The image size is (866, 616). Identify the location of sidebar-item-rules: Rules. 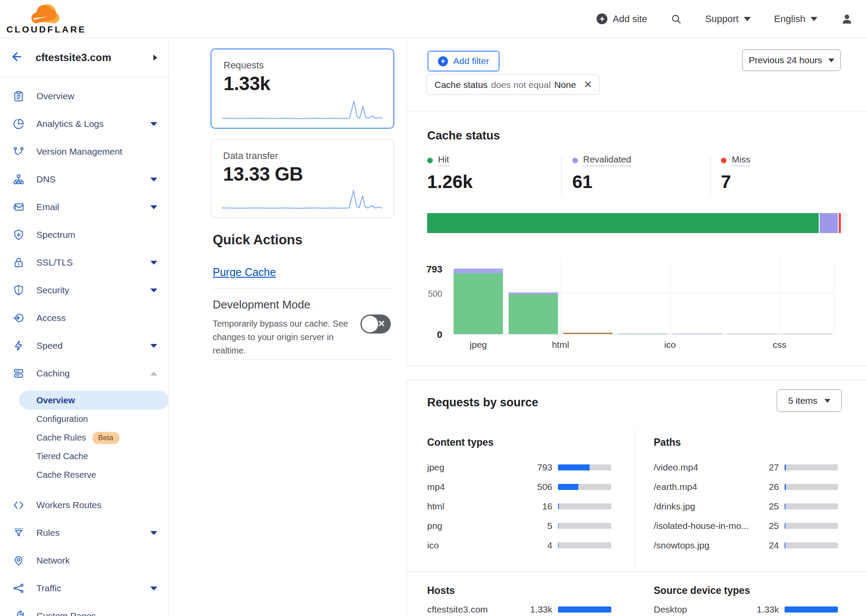
(84, 533).